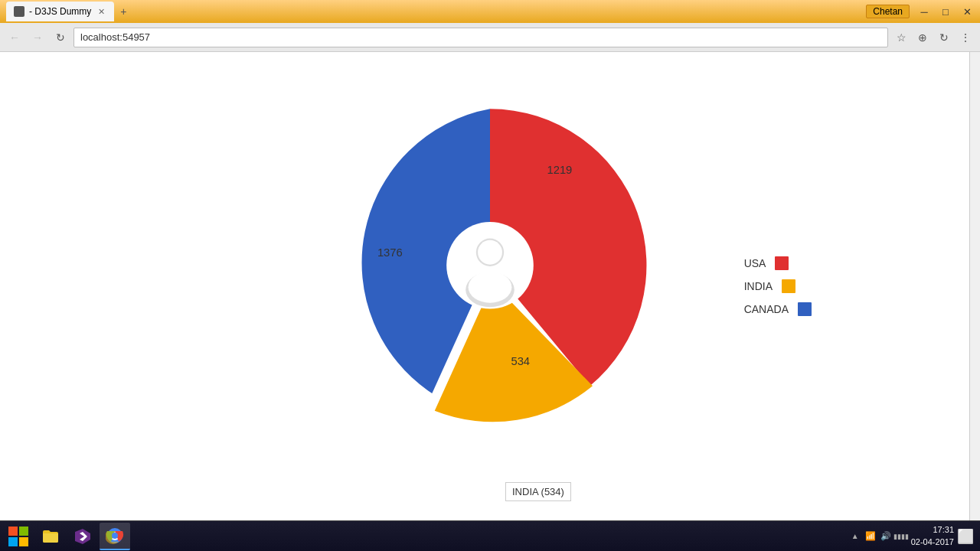  Describe the element at coordinates (878, 536) in the screenshot. I see `system-tray-icons: ▲ 📶 🔊 ▮▮▮▮` at that location.